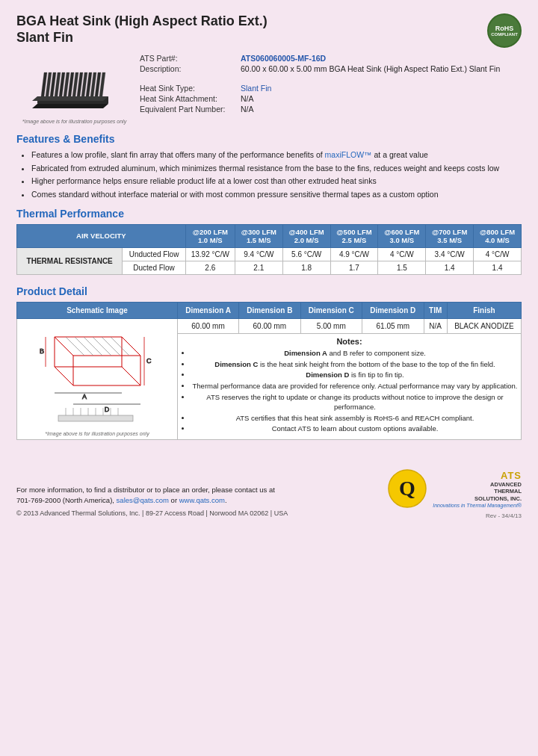 This screenshot has height=756, width=538. What do you see at coordinates (484, 326) in the screenshot?
I see `finish-value: BLACK ANODIZE` at bounding box center [484, 326].